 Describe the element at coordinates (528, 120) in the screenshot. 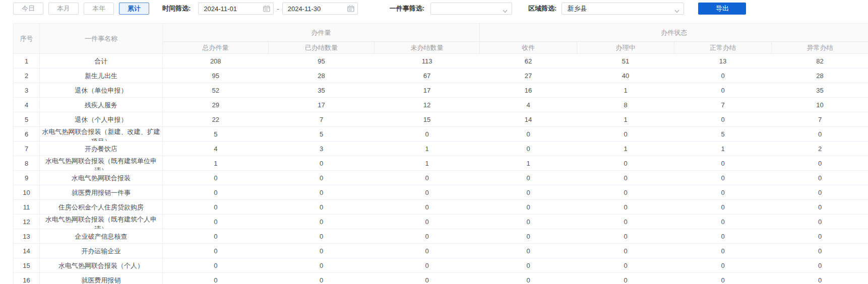

I see `value-cell: 14` at that location.